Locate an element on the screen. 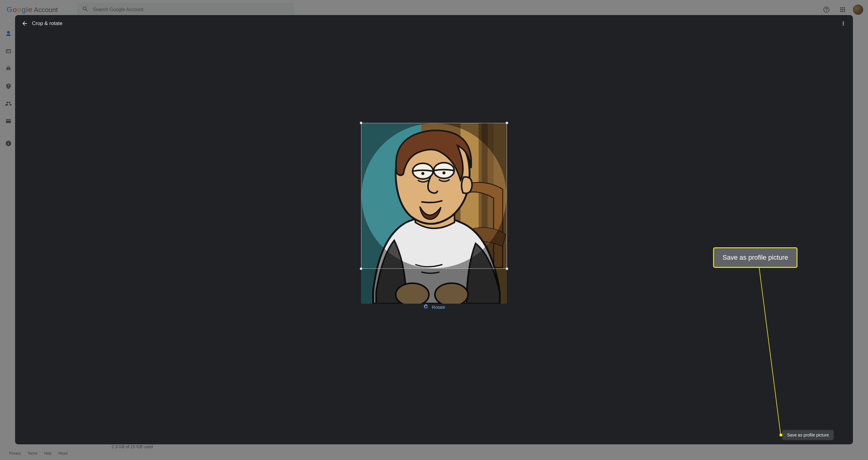 Image resolution: width=868 pixels, height=460 pixels. nav-people-sharing-icon is located at coordinates (9, 104).